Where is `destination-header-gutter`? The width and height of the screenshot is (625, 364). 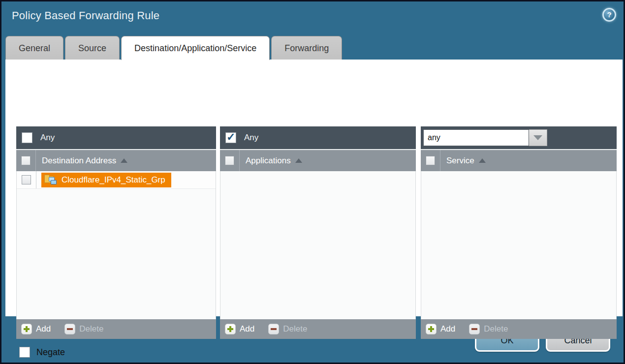
destination-header-gutter is located at coordinates (26, 160).